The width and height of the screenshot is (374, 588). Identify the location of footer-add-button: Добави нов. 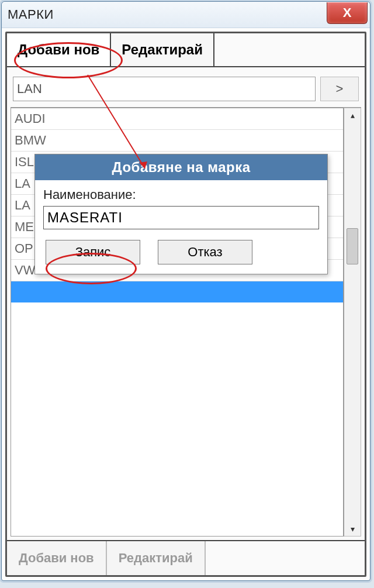
(57, 558).